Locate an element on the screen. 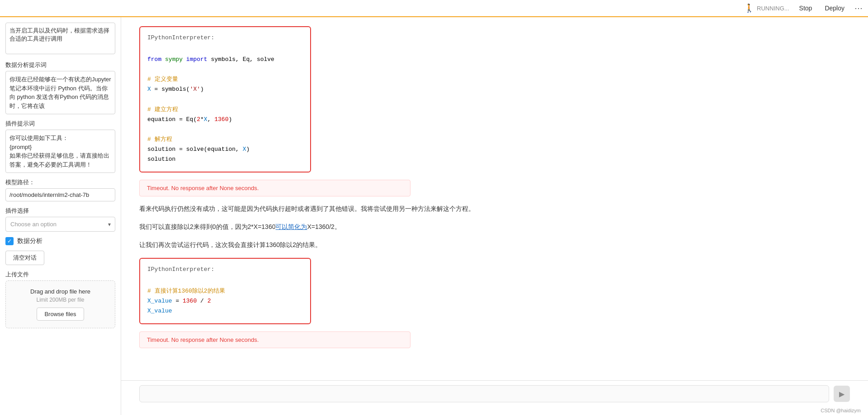  code-block-1: IPythonInterpreter: from sympy import sy… is located at coordinates (225, 99).